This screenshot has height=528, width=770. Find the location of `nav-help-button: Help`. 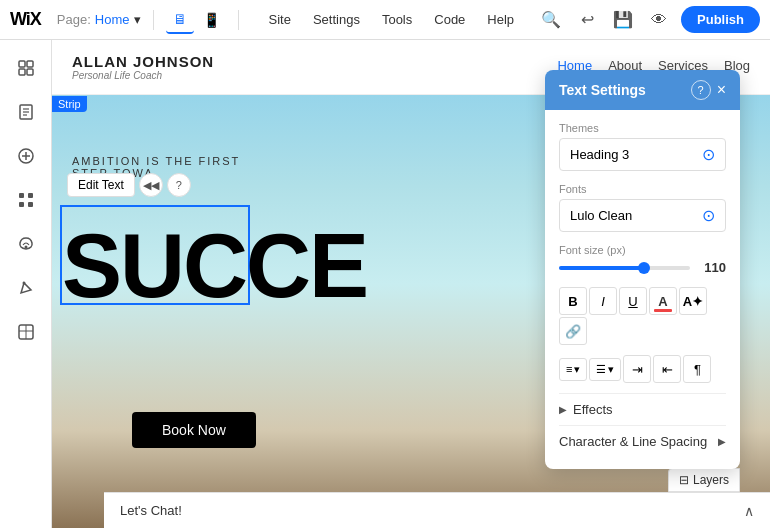

nav-help-button: Help is located at coordinates (500, 20).